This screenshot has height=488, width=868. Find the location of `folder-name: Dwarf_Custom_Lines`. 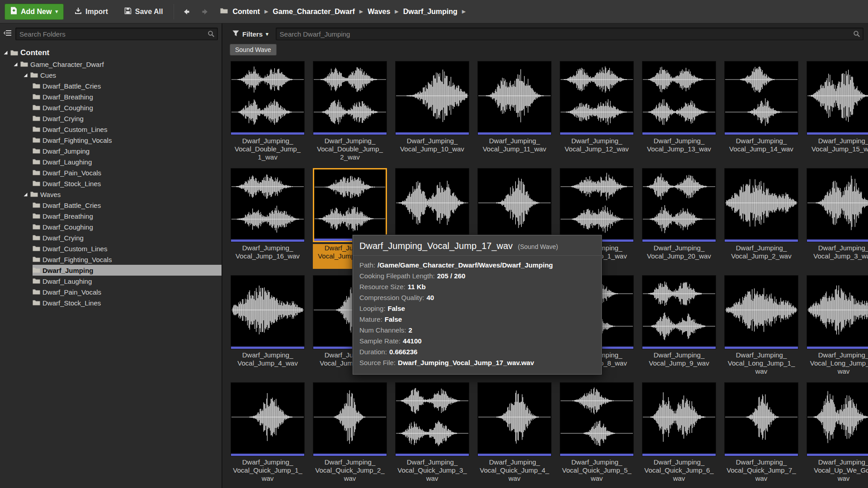

folder-name: Dwarf_Custom_Lines is located at coordinates (75, 249).